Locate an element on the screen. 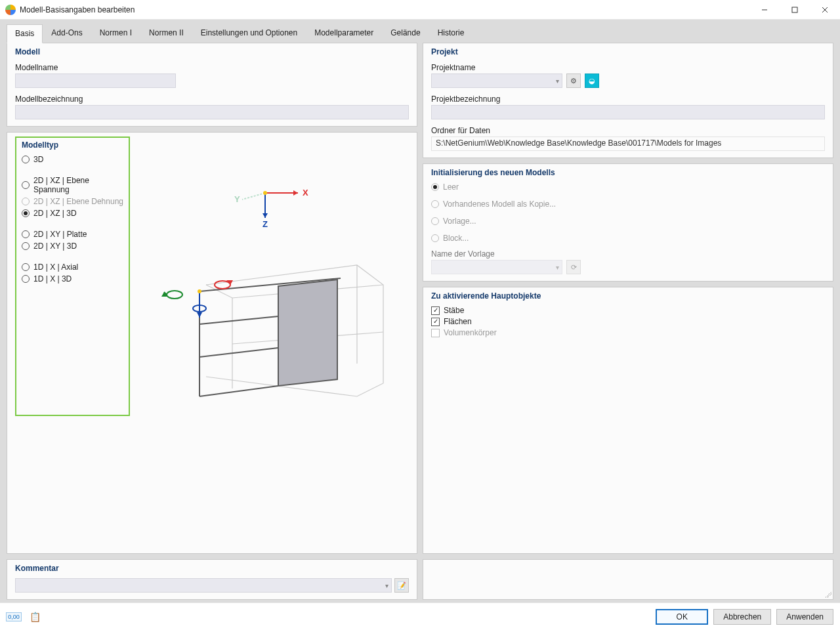  tab-label: Historie is located at coordinates (452, 33).